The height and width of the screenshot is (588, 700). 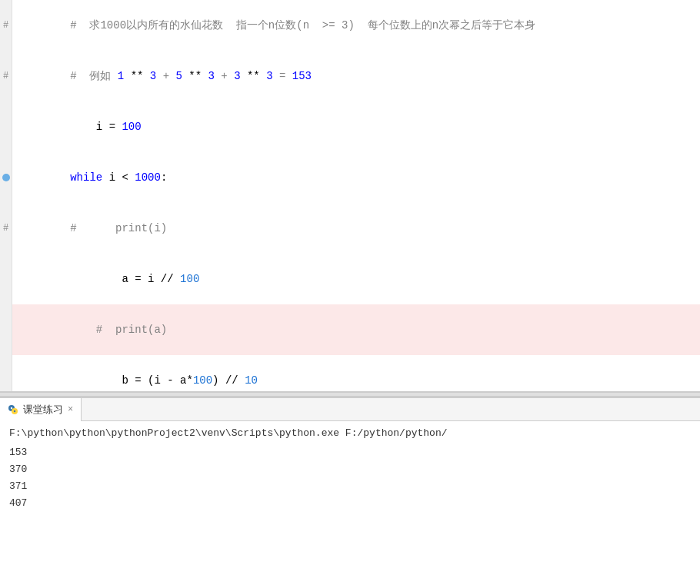 What do you see at coordinates (350, 127) in the screenshot?
I see `code-line-3: i = 100` at bounding box center [350, 127].